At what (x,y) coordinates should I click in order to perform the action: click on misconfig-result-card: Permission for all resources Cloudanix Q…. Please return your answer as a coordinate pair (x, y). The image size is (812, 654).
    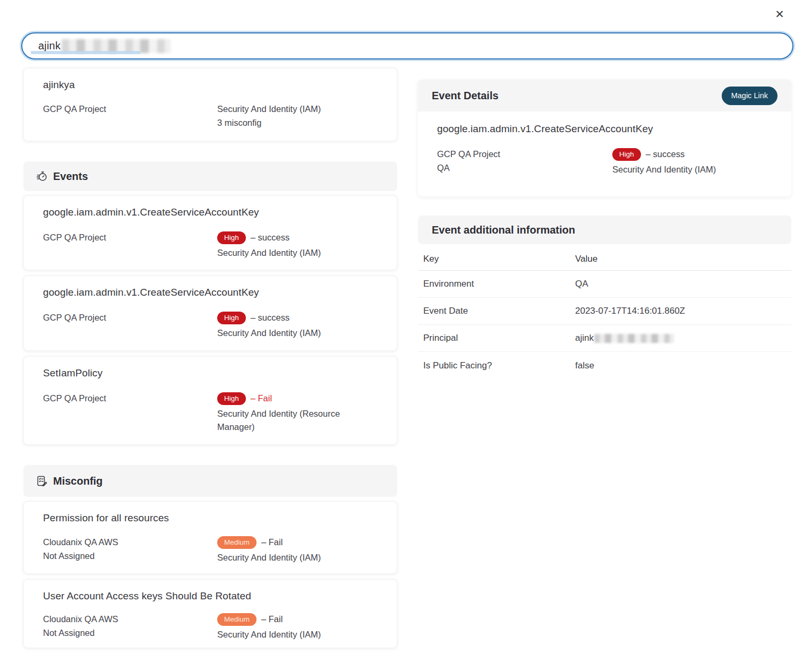
    Looking at the image, I should click on (210, 537).